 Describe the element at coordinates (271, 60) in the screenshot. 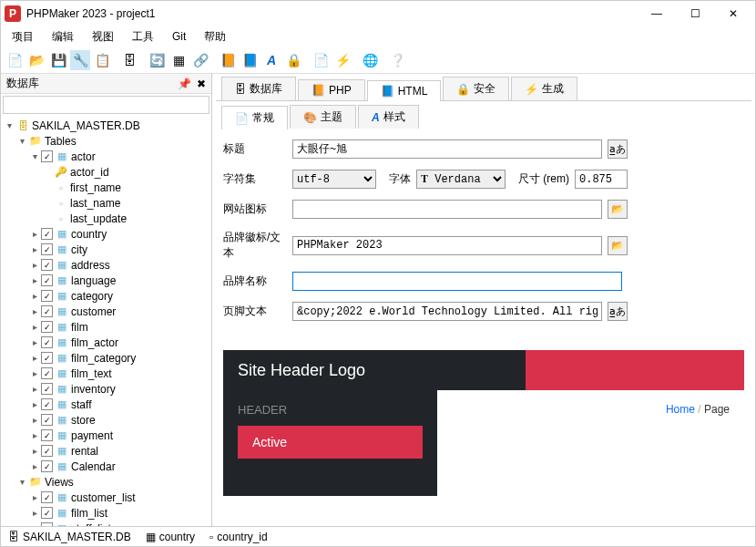

I see `style-icon: A` at that location.